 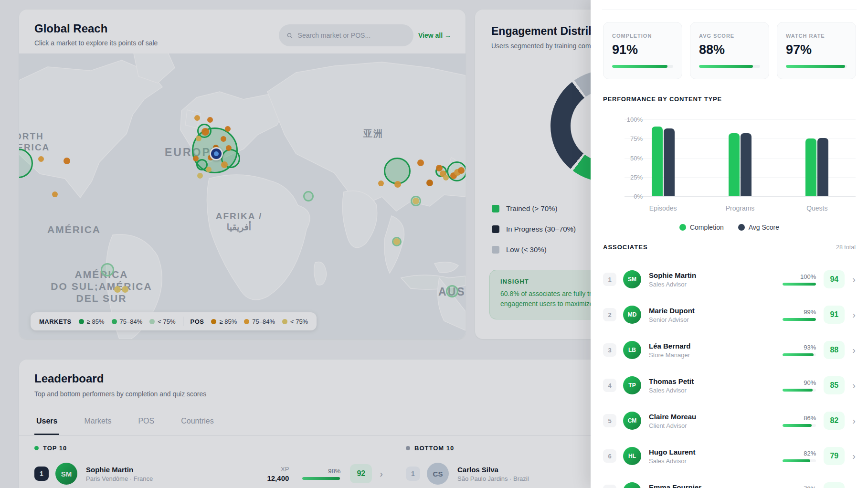 What do you see at coordinates (799, 418) in the screenshot?
I see `completion-percent: 86%` at bounding box center [799, 418].